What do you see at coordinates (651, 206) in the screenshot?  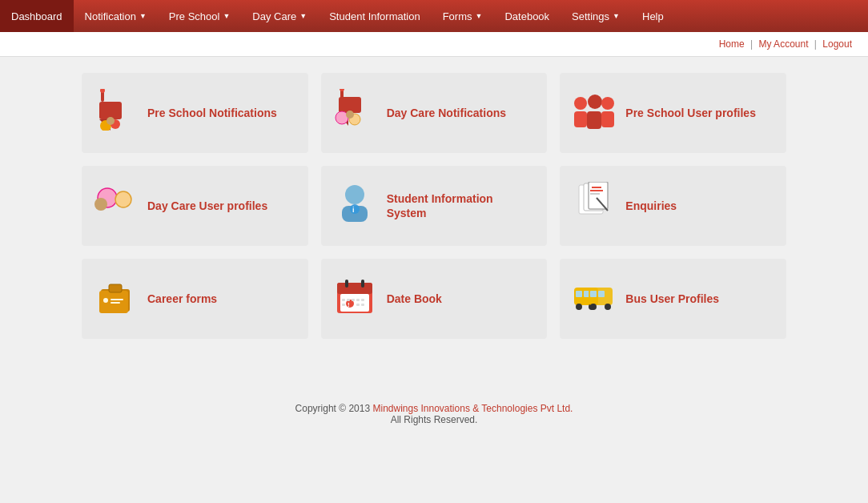 I see `enquiries-label: Enquiries` at bounding box center [651, 206].